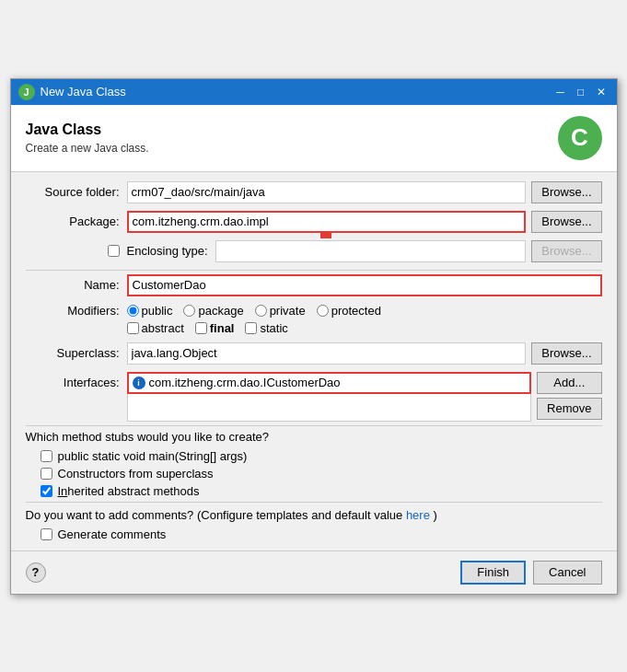 This screenshot has width=627, height=672. I want to click on comments-question: Do you want to add comments? (Configure …, so click(215, 516).